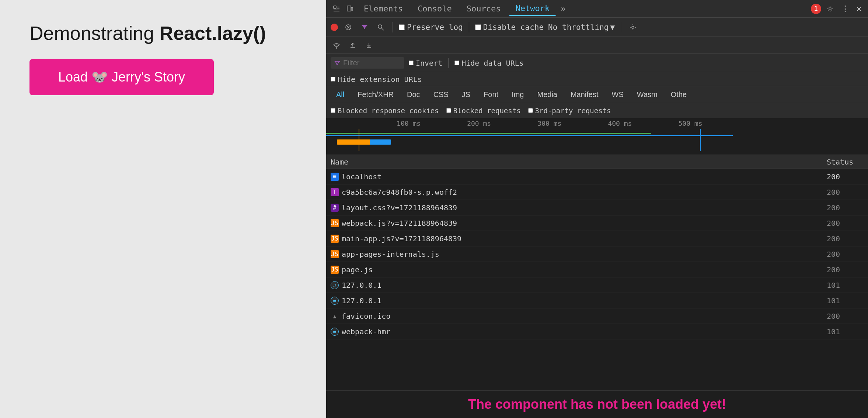  I want to click on settings-icon, so click(830, 9).